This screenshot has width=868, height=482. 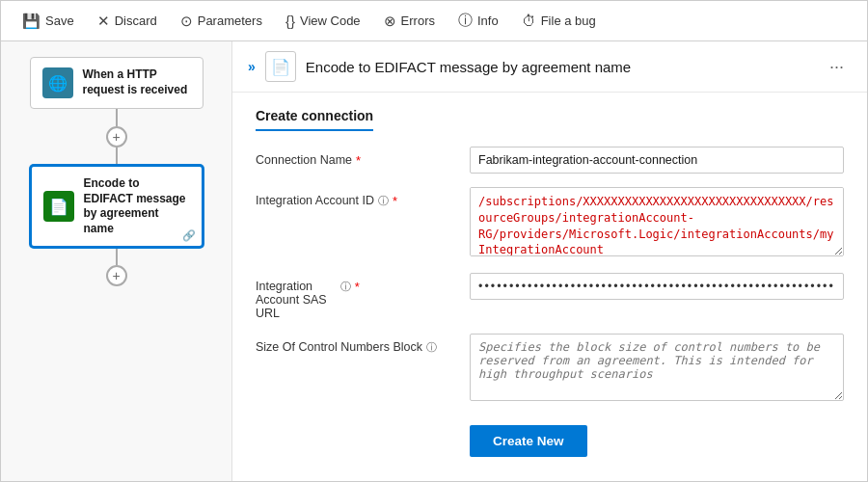 What do you see at coordinates (290, 21) in the screenshot?
I see `code-icon: {}` at bounding box center [290, 21].